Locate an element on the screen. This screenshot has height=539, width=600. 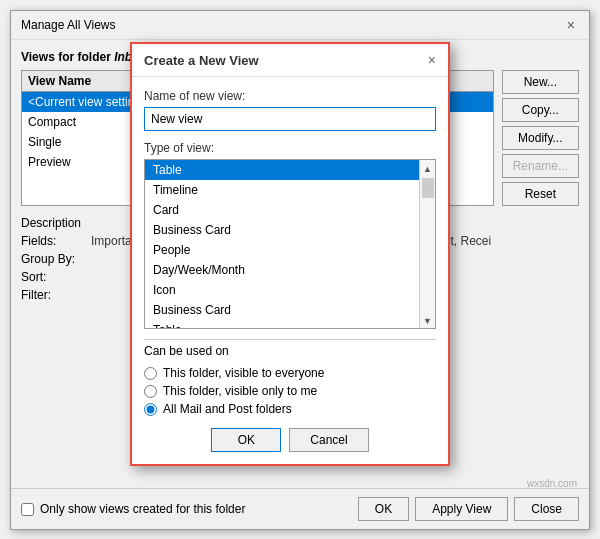
watermark: wxsdn.com is located at coordinates (552, 484).